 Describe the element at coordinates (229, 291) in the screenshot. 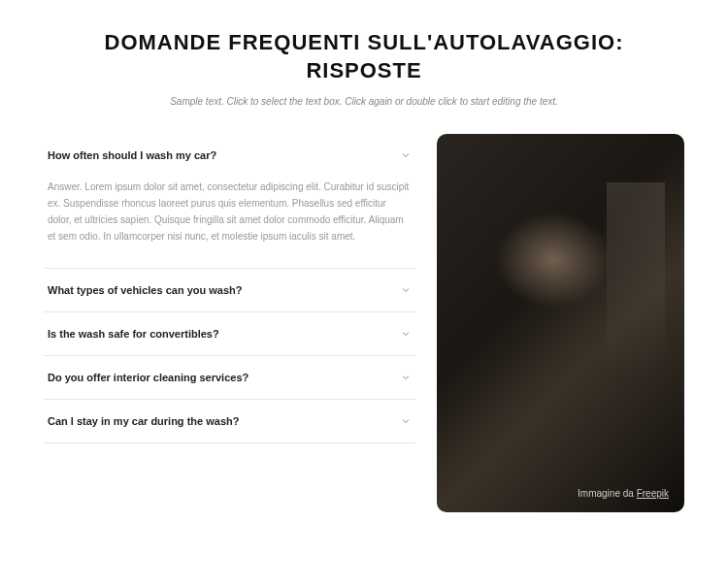

I see `accordion-item: What types of vehicles can you wash?` at that location.